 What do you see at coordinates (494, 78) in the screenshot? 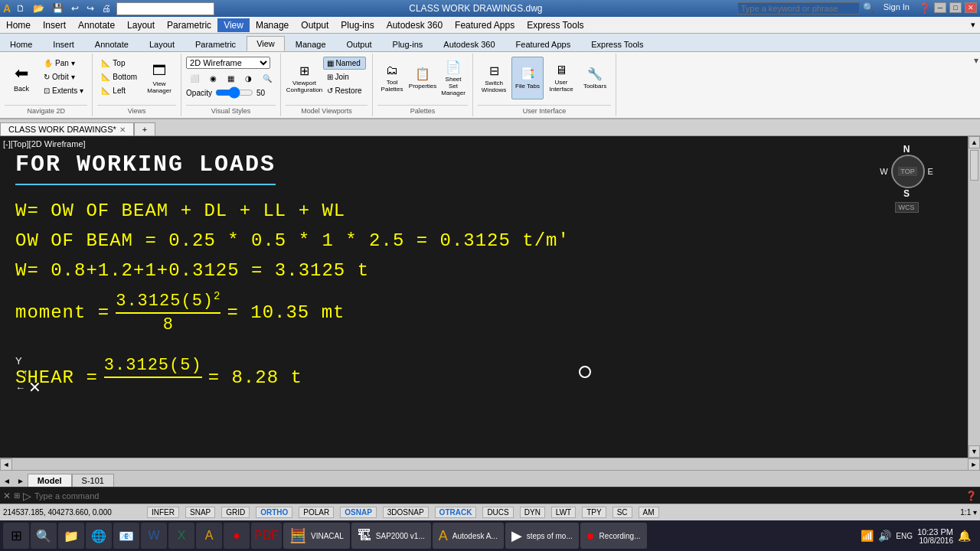
I see `switch-windows-button: ⊟ Switch Windows` at bounding box center [494, 78].